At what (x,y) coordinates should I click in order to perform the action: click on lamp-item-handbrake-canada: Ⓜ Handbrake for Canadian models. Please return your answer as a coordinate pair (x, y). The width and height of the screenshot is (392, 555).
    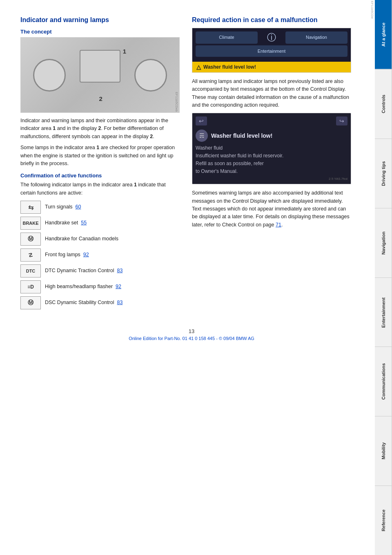
    Looking at the image, I should click on (100, 239).